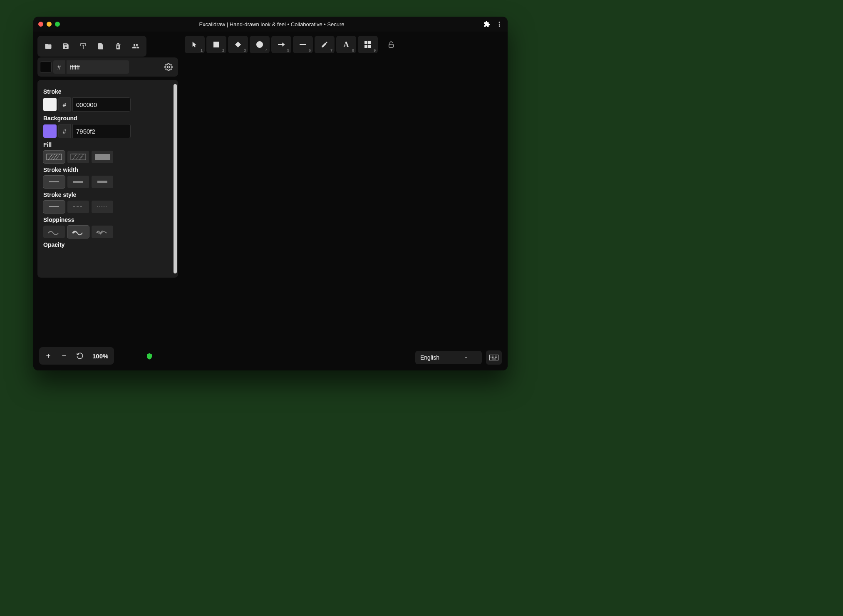 Image resolution: width=843 pixels, height=616 pixels. What do you see at coordinates (49, 24) in the screenshot?
I see `window-minimize-button` at bounding box center [49, 24].